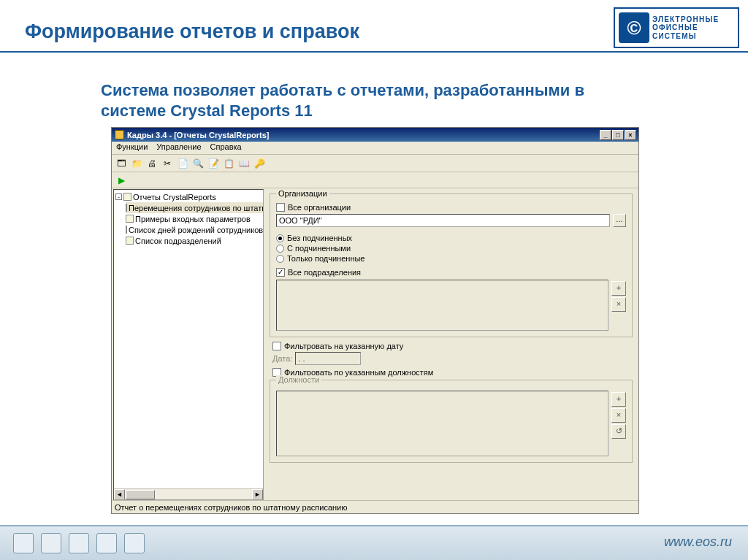 This screenshot has width=748, height=560. What do you see at coordinates (619, 304) in the screenshot?
I see `remove-dept-button: ×` at bounding box center [619, 304].